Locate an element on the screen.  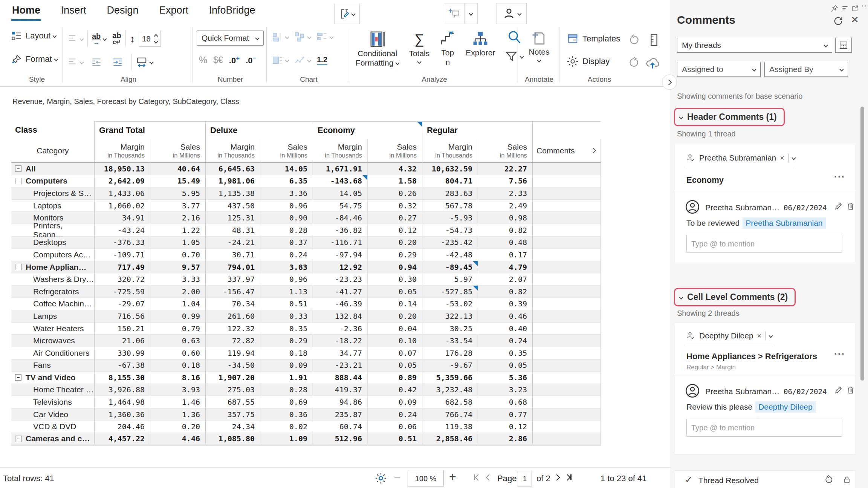
increase-icon is located at coordinates (156, 36).